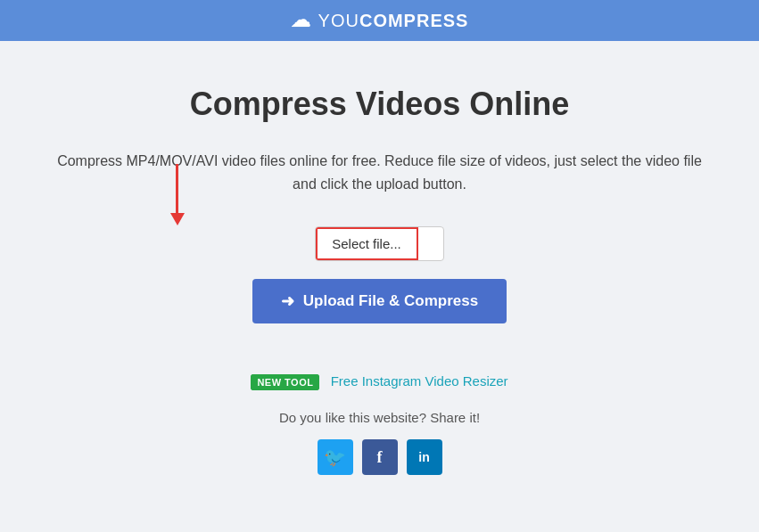  What do you see at coordinates (380, 20) in the screenshot?
I see `header: ☁ YOUCOMPRESS` at bounding box center [380, 20].